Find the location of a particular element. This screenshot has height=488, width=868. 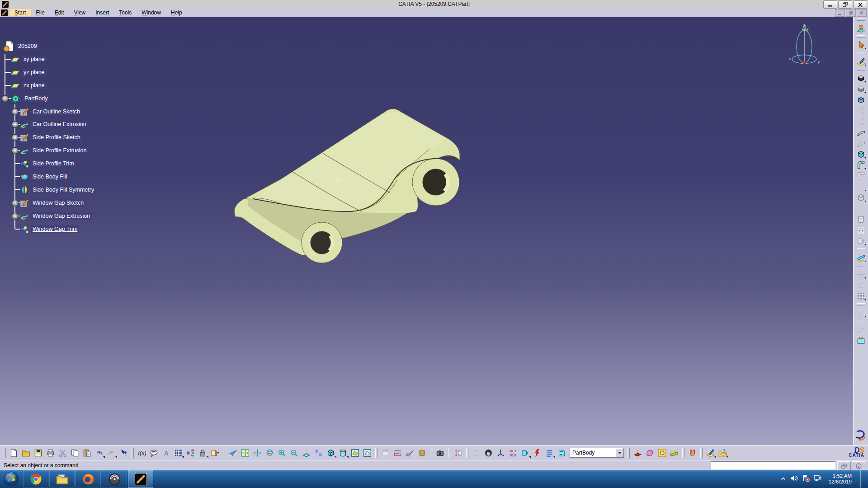

update-all-button is located at coordinates (537, 453).